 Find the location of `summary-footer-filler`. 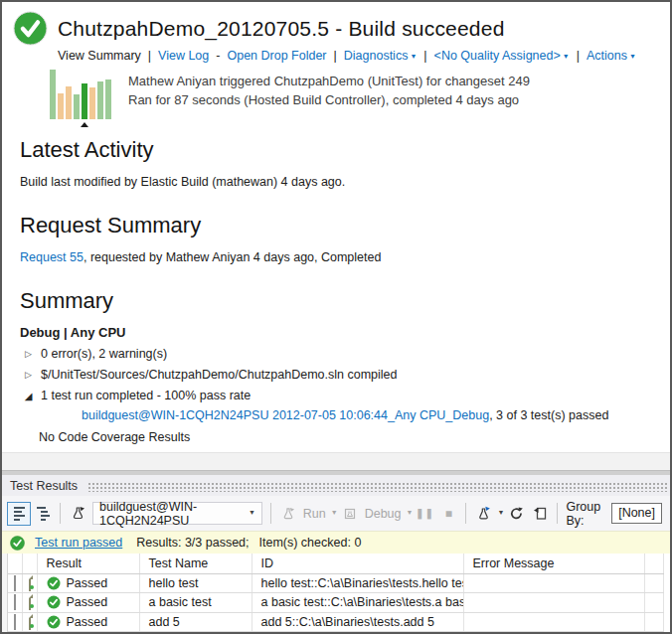

summary-footer-filler is located at coordinates (336, 461).